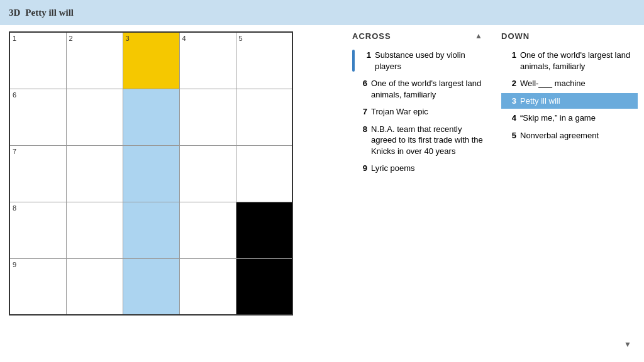 This screenshot has width=644, height=362. I want to click on clue-number: 6, so click(362, 89).